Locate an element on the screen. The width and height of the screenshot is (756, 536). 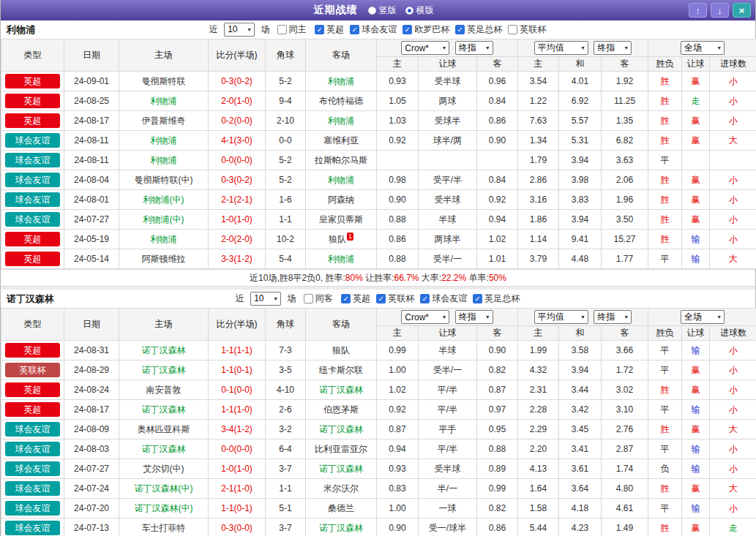
away-team-cell: 狼队 is located at coordinates (341, 351).